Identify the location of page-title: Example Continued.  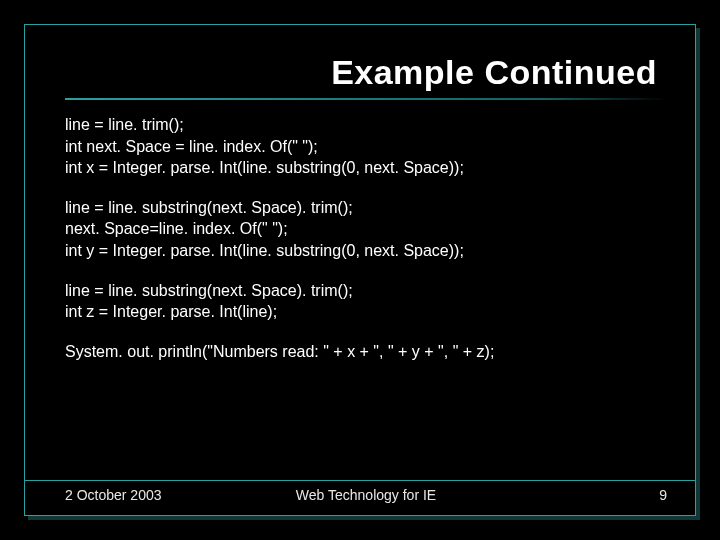
(366, 72).